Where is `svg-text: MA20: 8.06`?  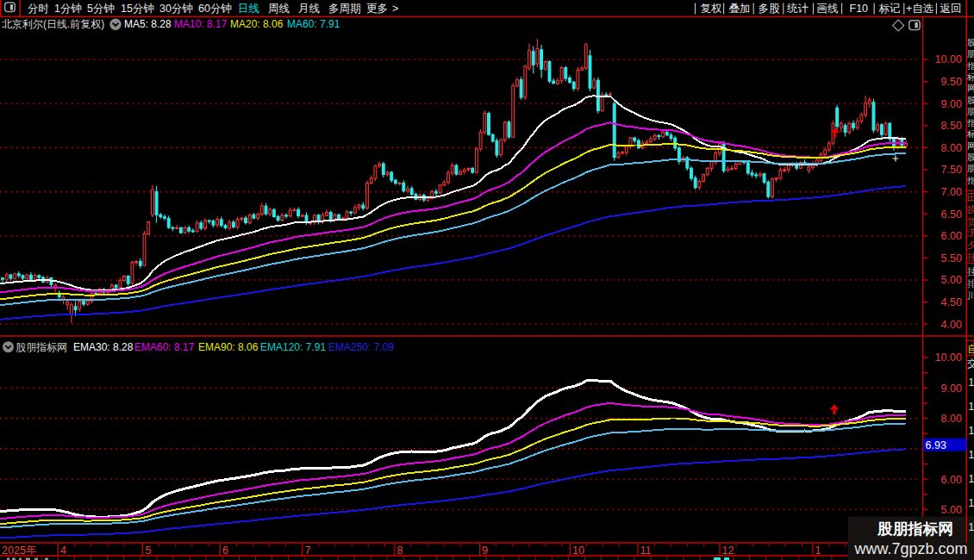 svg-text: MA20: 8.06 is located at coordinates (257, 24).